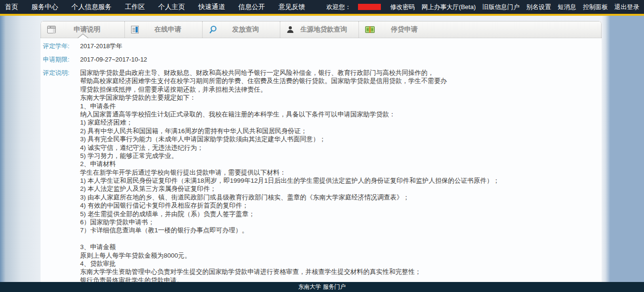 The image size is (644, 292). Describe the element at coordinates (290, 81) in the screenshot. I see `description-line: 帮助高校家庭经济困难学生支付在校学习期间所需的学费、住宿费及生活费的银行贷款。国…` at that location.